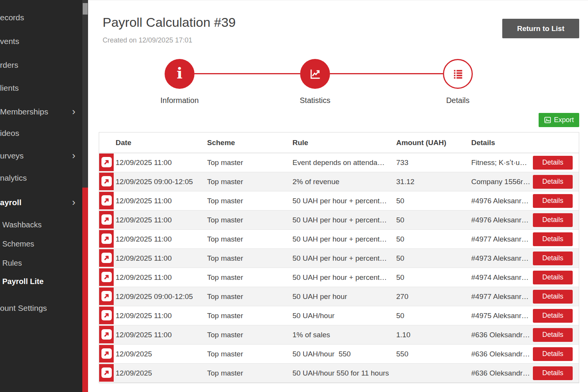  What do you see at coordinates (501, 201) in the screenshot?
I see `cell-details: #4976 Aleksanr…` at bounding box center [501, 201].